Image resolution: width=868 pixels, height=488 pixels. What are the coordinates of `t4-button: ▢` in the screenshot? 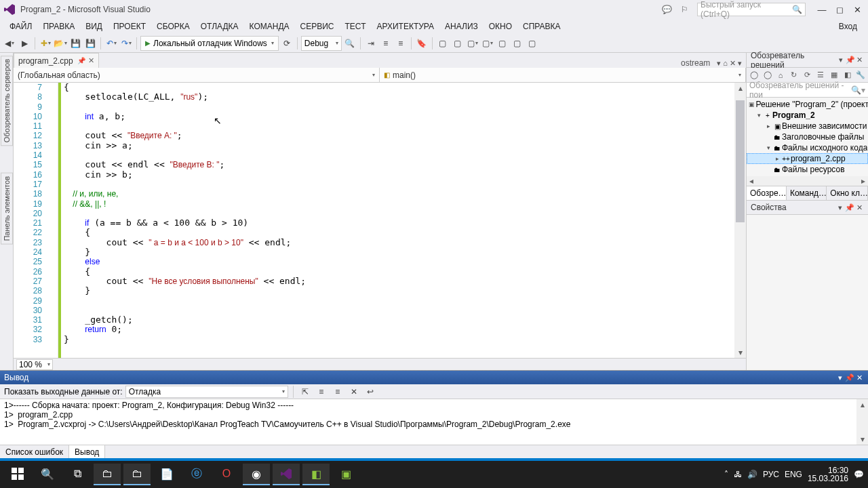 It's located at (488, 43).